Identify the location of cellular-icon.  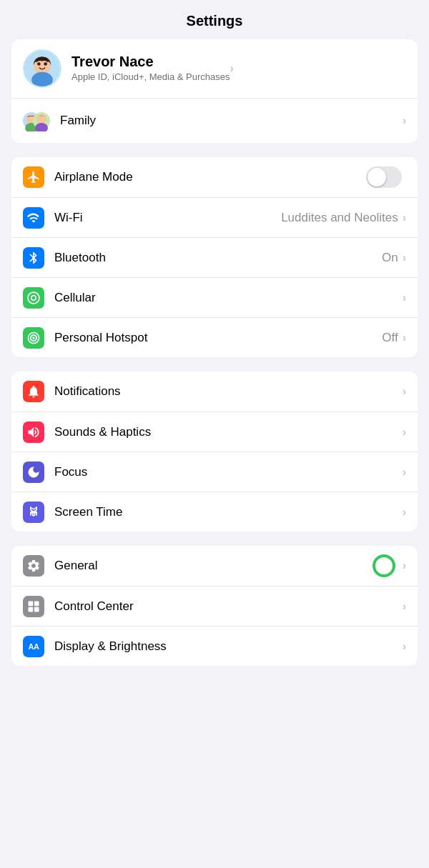
(34, 298).